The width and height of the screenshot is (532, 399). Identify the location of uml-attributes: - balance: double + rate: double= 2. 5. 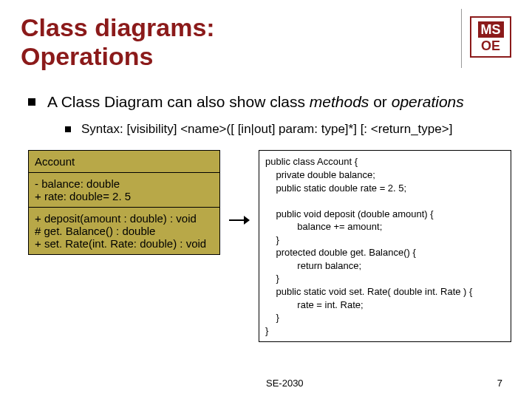
(124, 191).